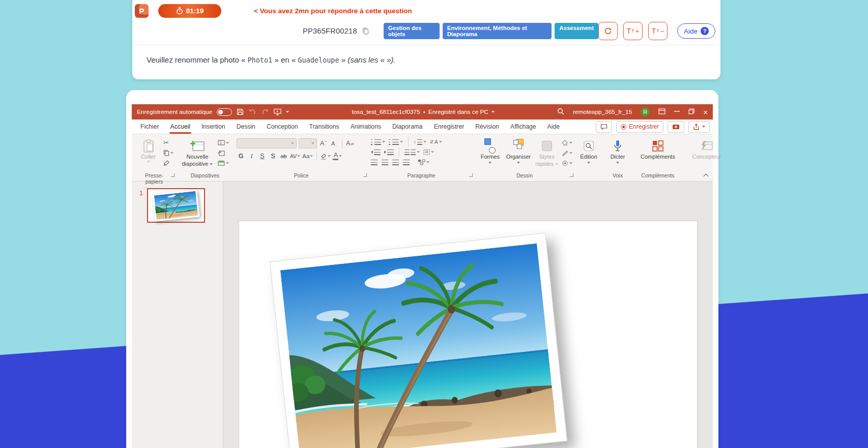  What do you see at coordinates (604, 127) in the screenshot?
I see `comments-button` at bounding box center [604, 127].